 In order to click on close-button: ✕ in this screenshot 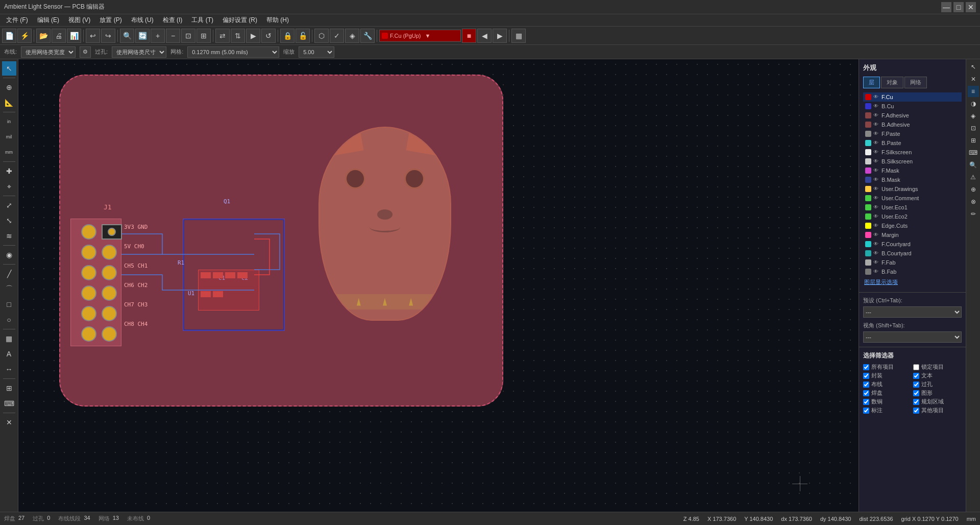, I will do `click(971, 7)`.